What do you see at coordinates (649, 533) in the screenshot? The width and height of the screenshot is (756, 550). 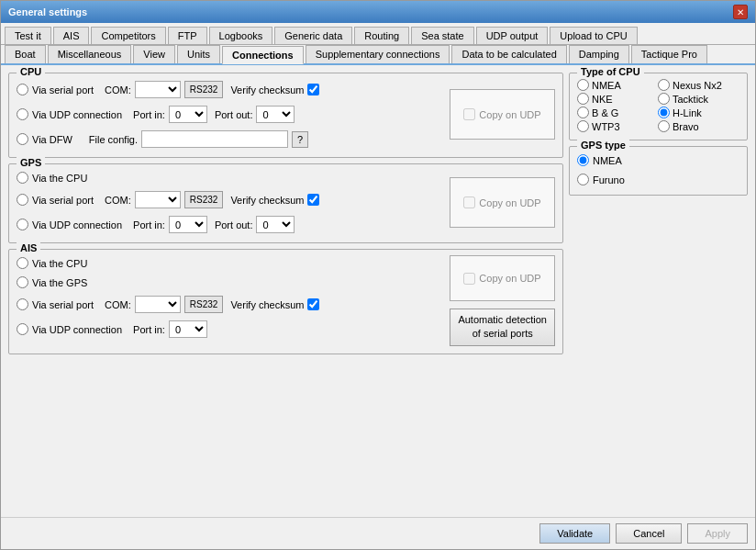 I see `cancel-button: Cancel` at bounding box center [649, 533].